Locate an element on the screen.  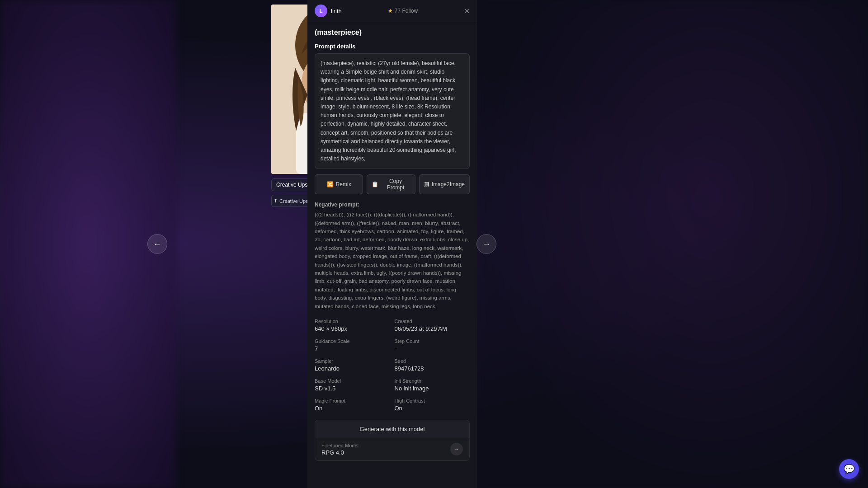
image-title: (masterpiece) is located at coordinates (392, 33).